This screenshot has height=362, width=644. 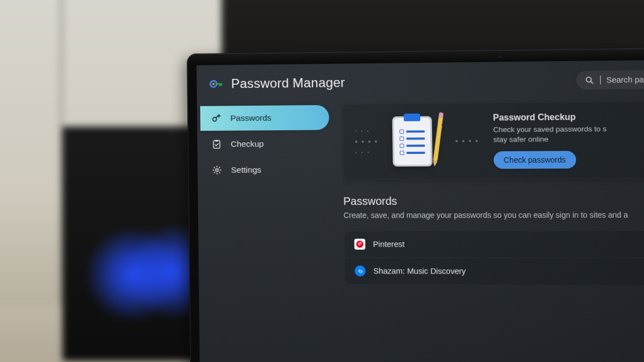 What do you see at coordinates (494, 201) in the screenshot?
I see `passwords-heading: Passwords` at bounding box center [494, 201].